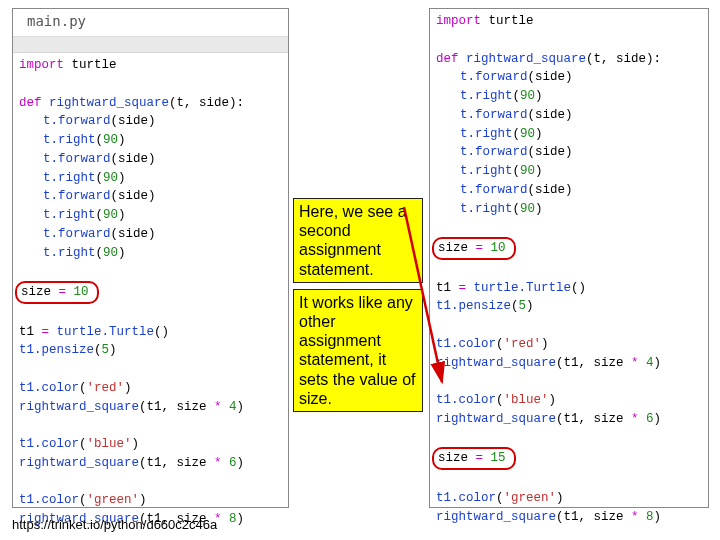  Describe the element at coordinates (150, 23) in the screenshot. I see `editor-tab: main.py` at that location.